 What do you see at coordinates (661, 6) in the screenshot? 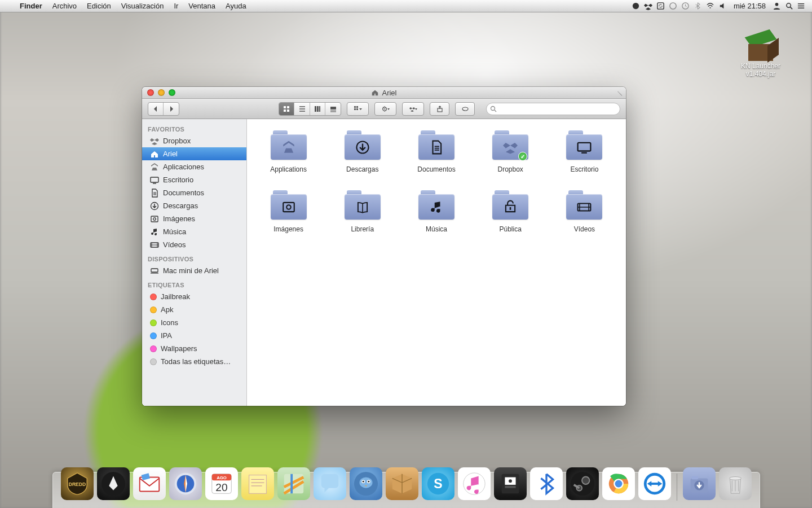
I see `sync-status-icon` at bounding box center [661, 6].